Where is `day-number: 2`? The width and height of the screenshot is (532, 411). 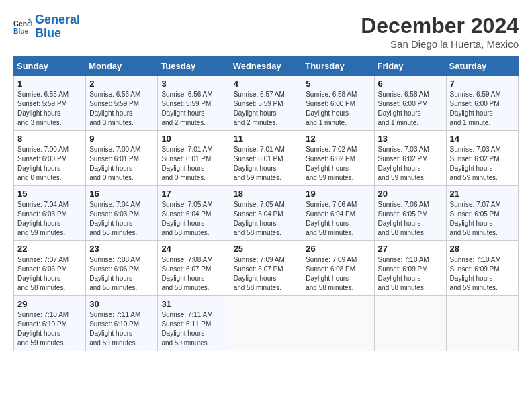 day-number: 2 is located at coordinates (122, 83).